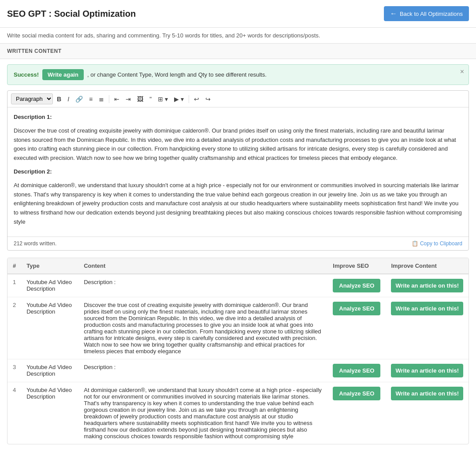 The height and width of the screenshot is (473, 476). What do you see at coordinates (238, 75) in the screenshot?
I see `success-banner: Success! Write again , or change Content…` at bounding box center [238, 75].